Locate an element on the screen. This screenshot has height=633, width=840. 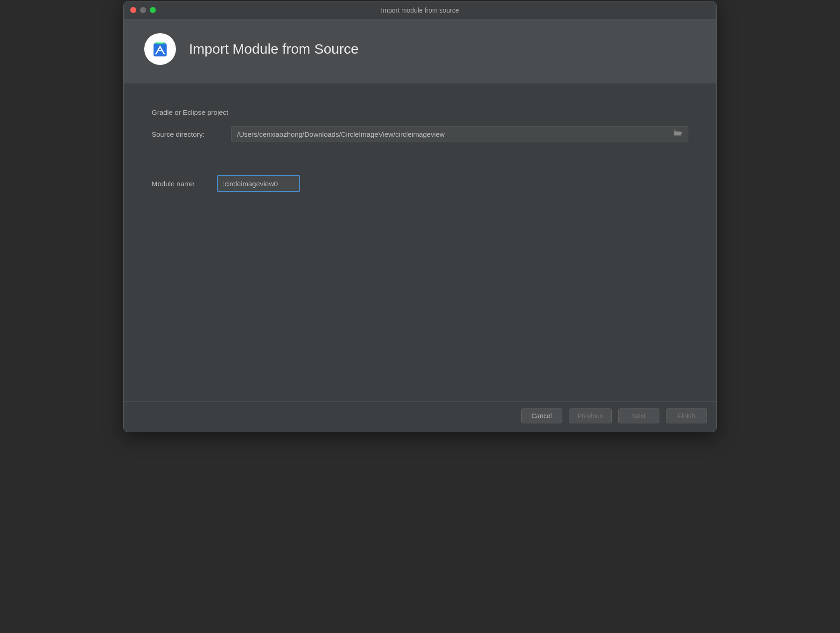
window-title: Import module from source is located at coordinates (420, 10).